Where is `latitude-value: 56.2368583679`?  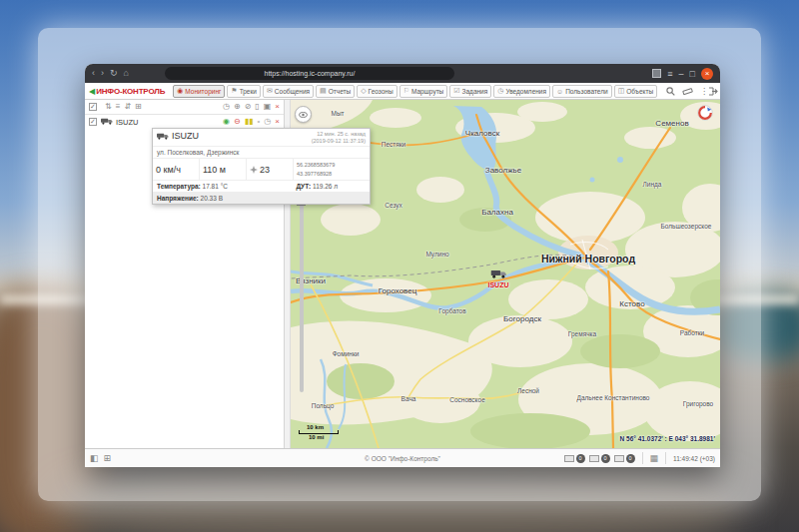 latitude-value: 56.2368583679 is located at coordinates (332, 165).